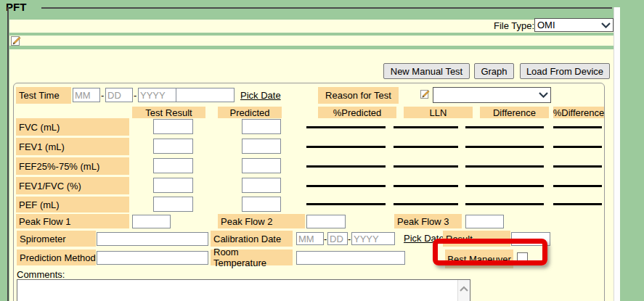  I want to click on load-from-device-button: Load From Device, so click(565, 71).